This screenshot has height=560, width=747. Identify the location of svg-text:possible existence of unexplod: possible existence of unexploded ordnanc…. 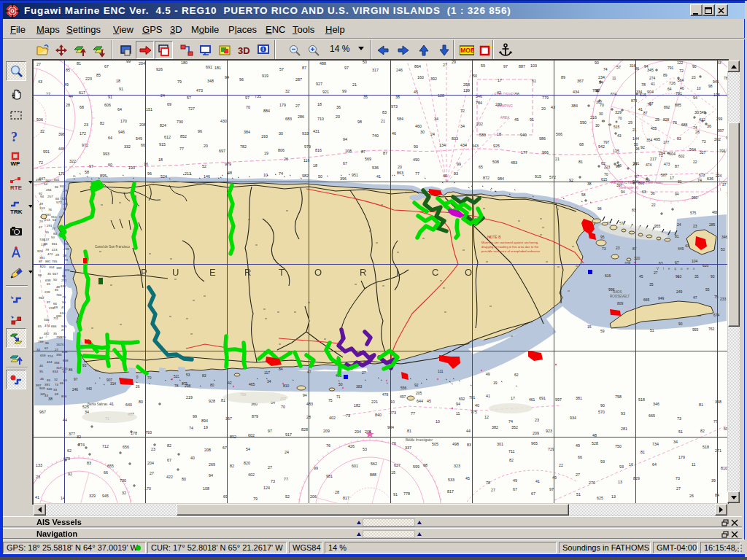
(511, 251).